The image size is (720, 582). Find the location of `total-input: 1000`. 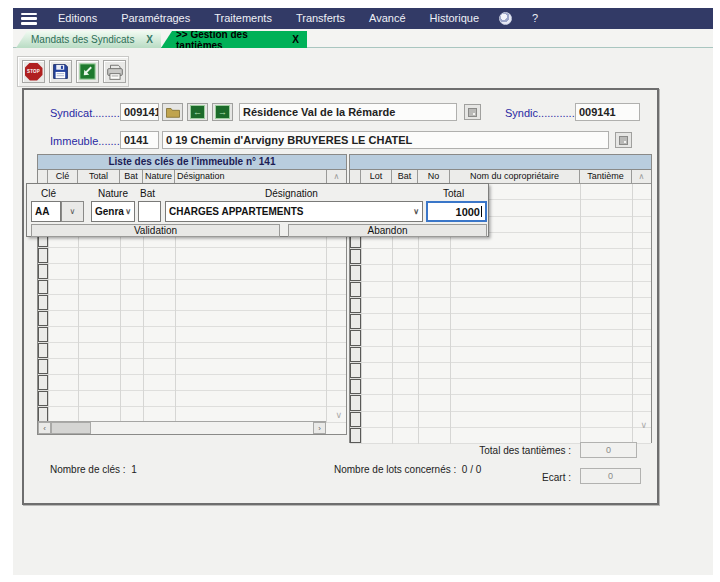

total-input: 1000 is located at coordinates (456, 212).